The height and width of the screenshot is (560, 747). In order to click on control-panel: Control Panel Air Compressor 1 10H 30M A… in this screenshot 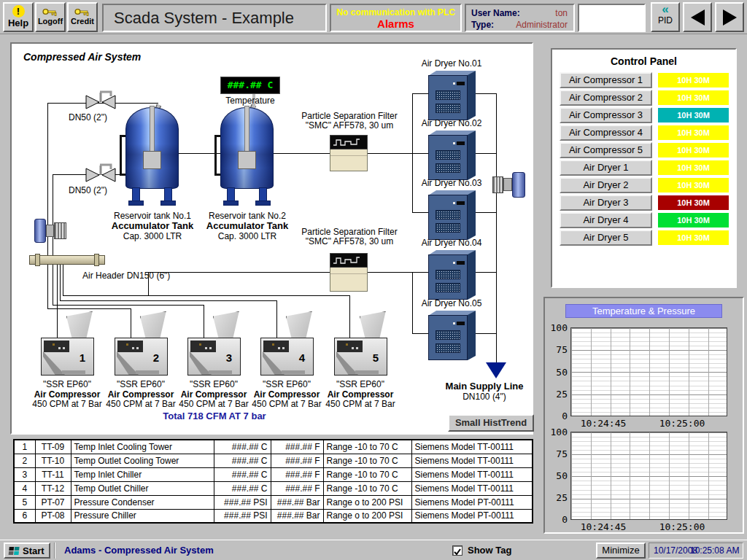, I will do `click(643, 168)`.